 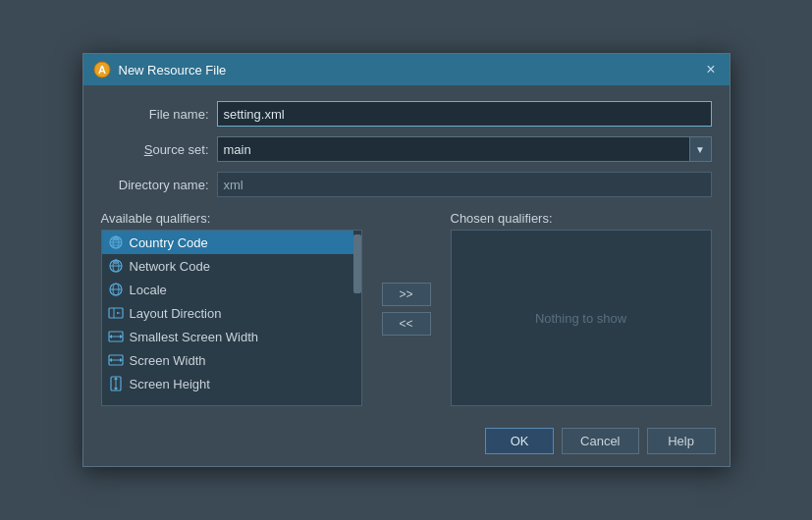 I want to click on locale-icon, so click(x=116, y=289).